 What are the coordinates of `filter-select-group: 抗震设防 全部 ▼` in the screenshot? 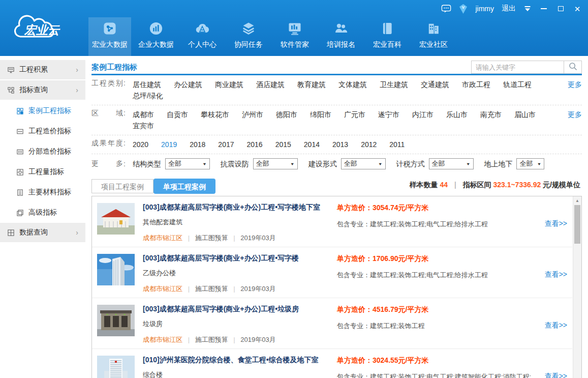 It's located at (259, 164).